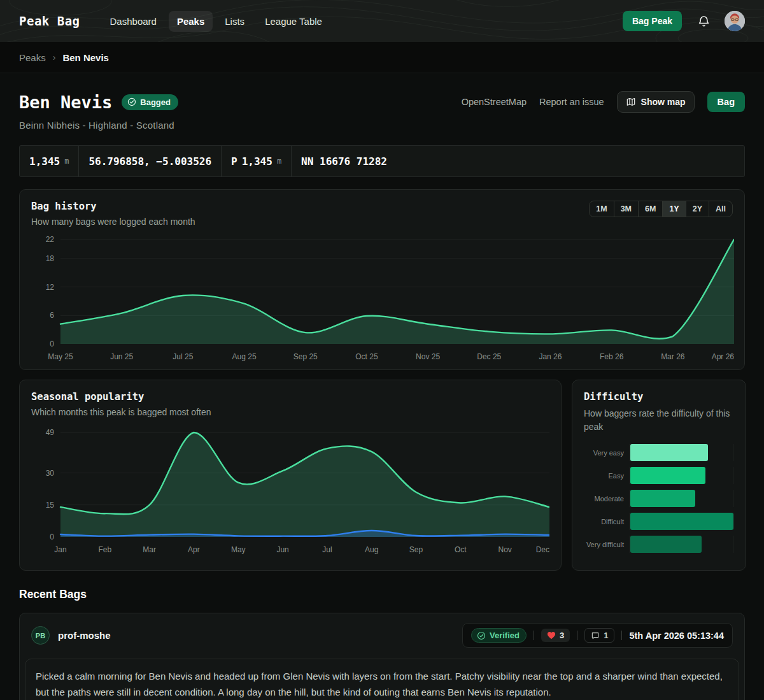  I want to click on svg-text: Jan 26, so click(550, 357).